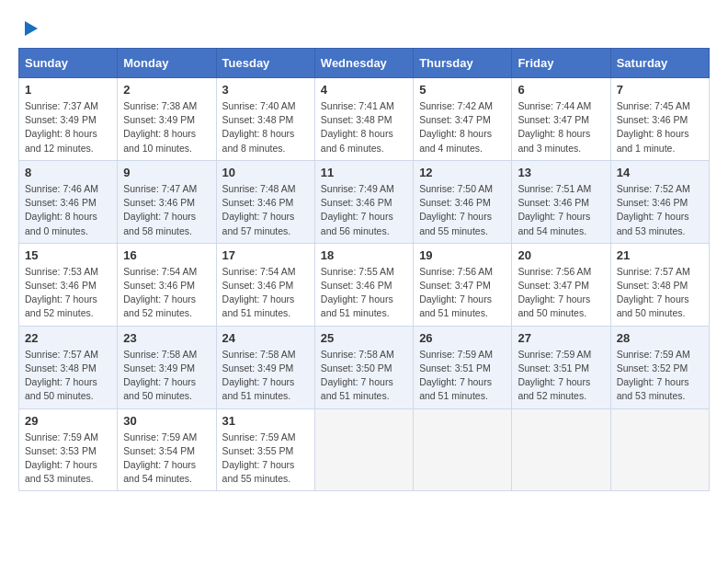 The image size is (728, 563). I want to click on day-info: Sunrise: 7:59 AMSunset: 3:54 PMDaylight:…, so click(166, 458).